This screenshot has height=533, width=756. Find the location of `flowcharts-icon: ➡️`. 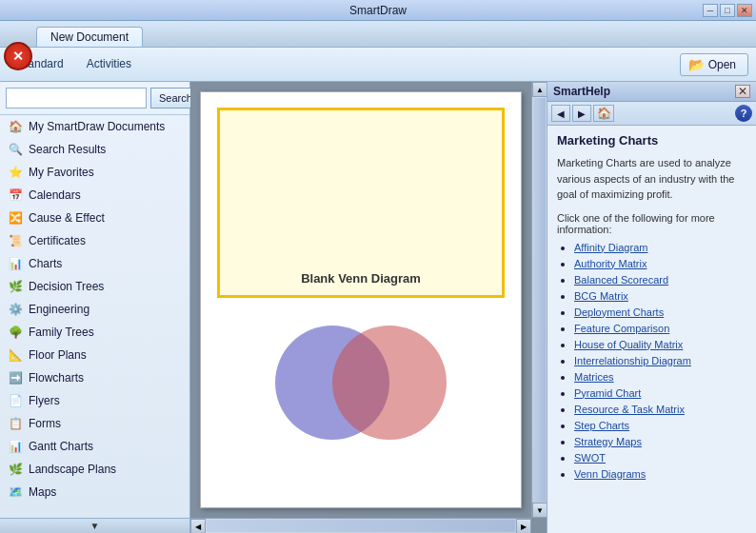

flowcharts-icon: ➡️ is located at coordinates (15, 378).